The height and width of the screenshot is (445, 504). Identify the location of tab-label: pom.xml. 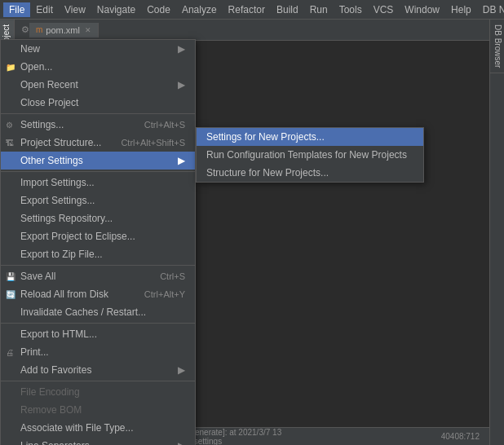
(63, 30).